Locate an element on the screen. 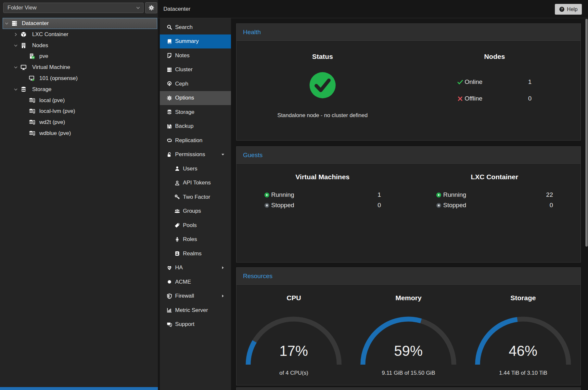 The height and width of the screenshot is (390, 588). menu-item-metric-server: Metric Server is located at coordinates (196, 310).